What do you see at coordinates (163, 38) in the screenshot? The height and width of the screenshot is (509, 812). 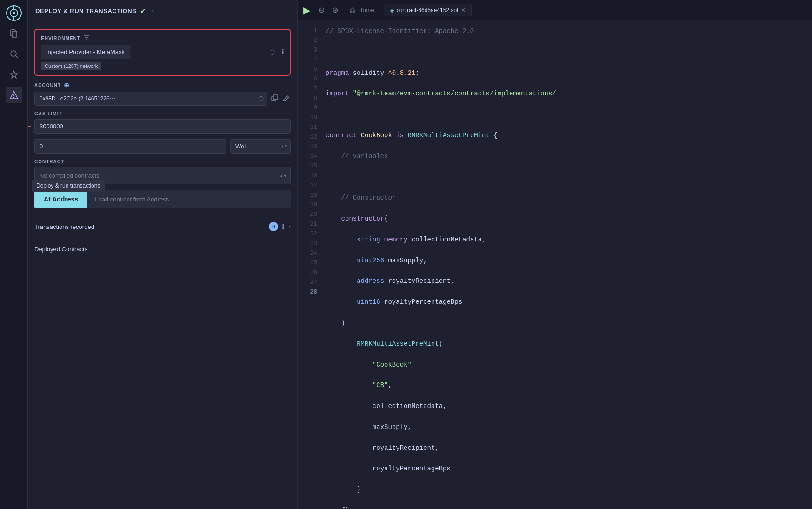 I see `environment-label: ENVIRONMENT` at bounding box center [163, 38].